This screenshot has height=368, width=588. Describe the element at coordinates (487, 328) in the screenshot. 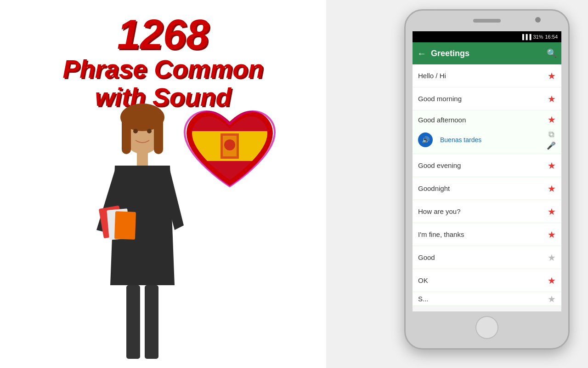

I see `home-button` at that location.